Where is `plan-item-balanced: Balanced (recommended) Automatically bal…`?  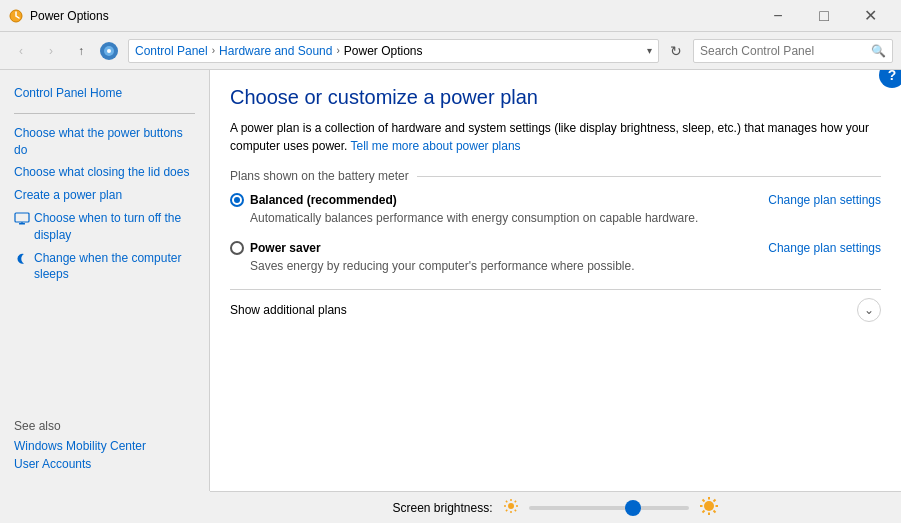
plan-item-balanced: Balanced (recommended) Automatically bal… is located at coordinates (556, 209).